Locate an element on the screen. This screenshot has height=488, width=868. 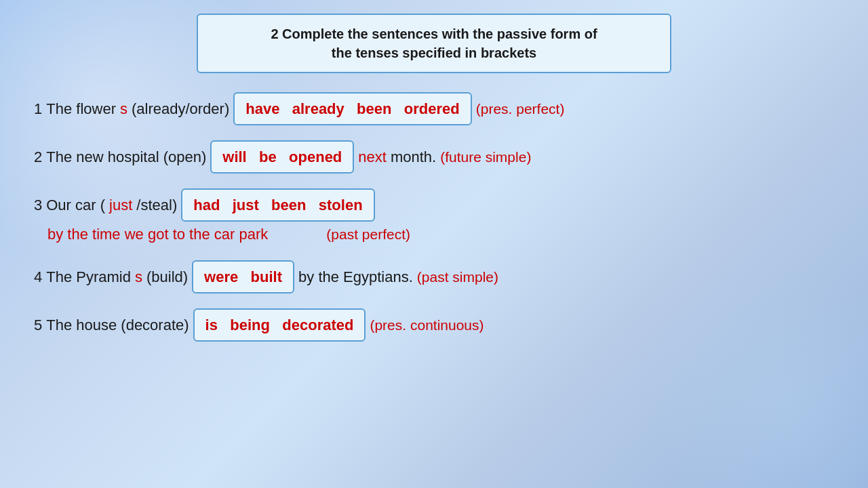
sentence-line-4: 4 The Pyramids (build) were built by the… is located at coordinates (437, 277).